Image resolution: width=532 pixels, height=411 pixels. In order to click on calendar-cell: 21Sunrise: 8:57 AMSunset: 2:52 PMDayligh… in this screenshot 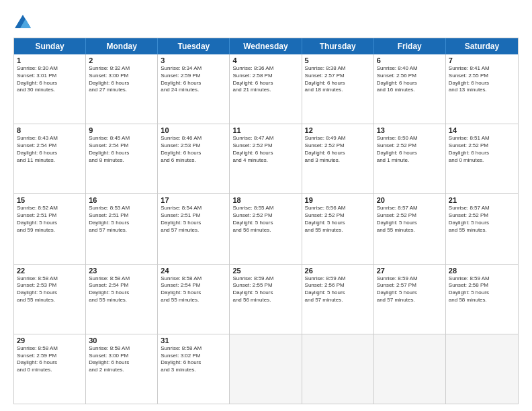, I will do `click(482, 228)`.